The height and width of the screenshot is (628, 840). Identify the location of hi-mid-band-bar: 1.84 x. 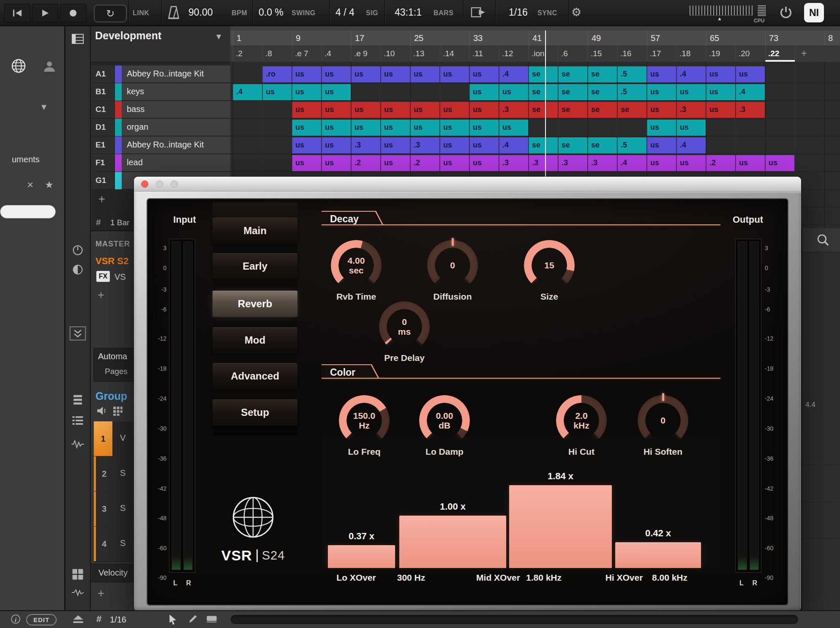
(560, 527).